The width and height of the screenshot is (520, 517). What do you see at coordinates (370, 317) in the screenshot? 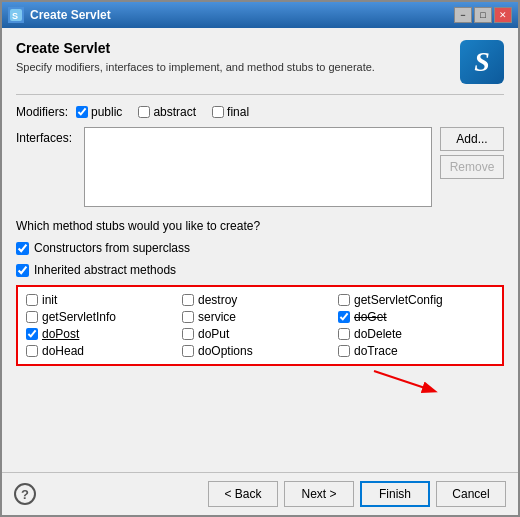
I see `method-doget-label: doGet` at bounding box center [370, 317].